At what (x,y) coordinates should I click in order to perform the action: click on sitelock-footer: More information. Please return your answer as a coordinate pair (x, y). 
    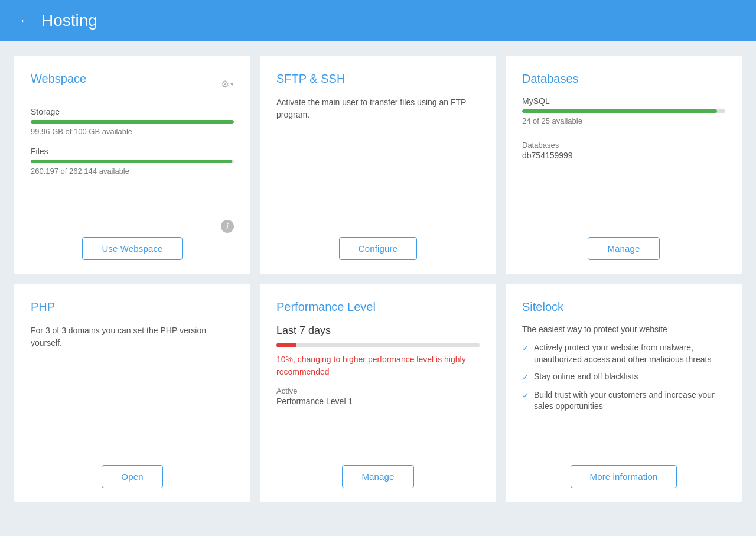
    Looking at the image, I should click on (624, 472).